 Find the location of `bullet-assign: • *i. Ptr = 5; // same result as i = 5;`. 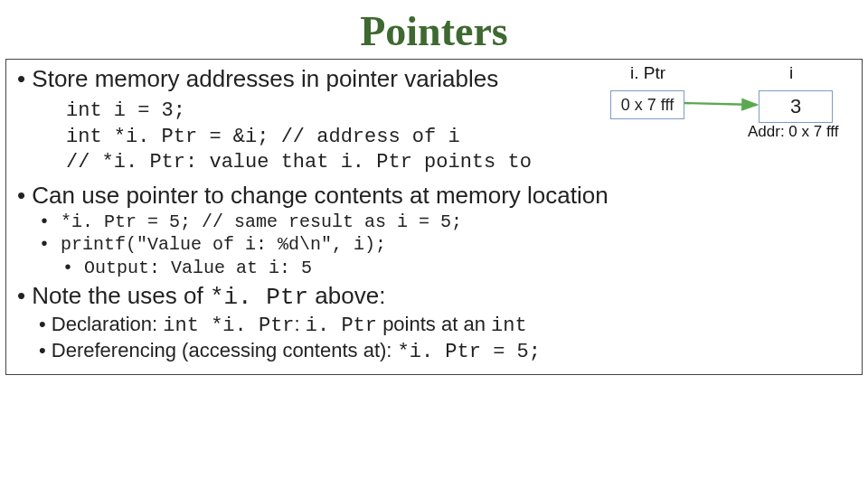

bullet-assign: • *i. Ptr = 5; // same result as i = 5; is located at coordinates (448, 222).